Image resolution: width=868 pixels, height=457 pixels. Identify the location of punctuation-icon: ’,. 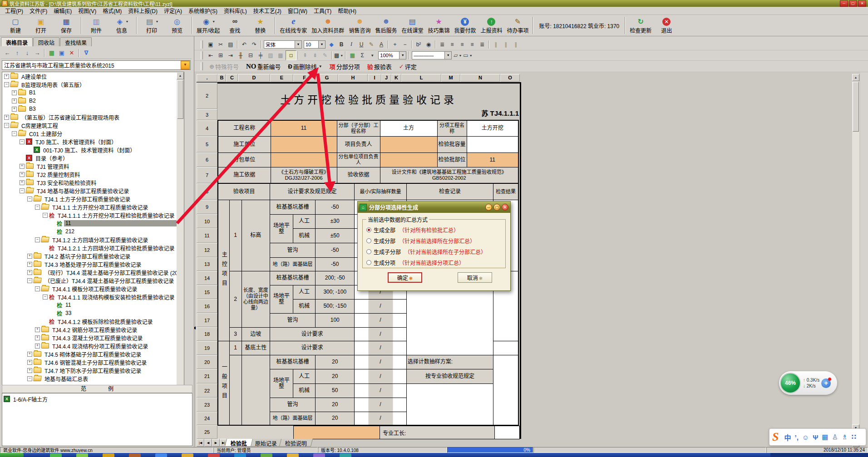
(796, 437).